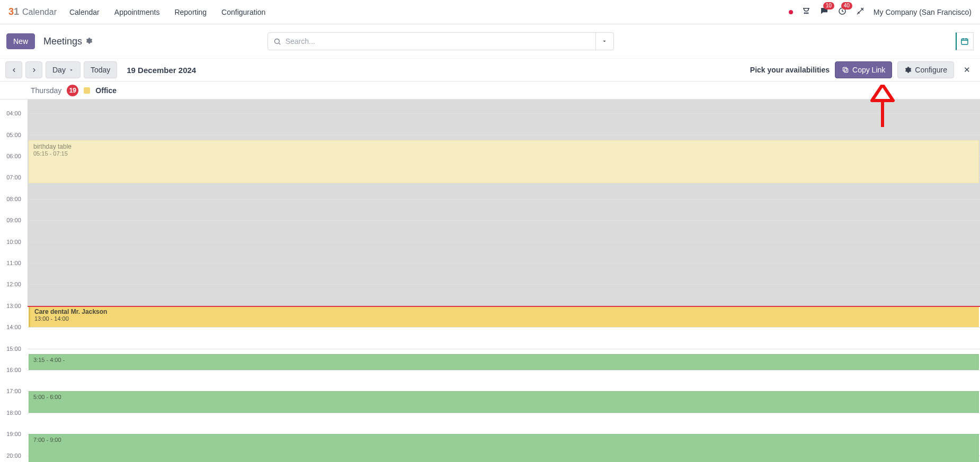 The image size is (980, 462). Describe the element at coordinates (967, 70) in the screenshot. I see `close-button: ✕` at that location.